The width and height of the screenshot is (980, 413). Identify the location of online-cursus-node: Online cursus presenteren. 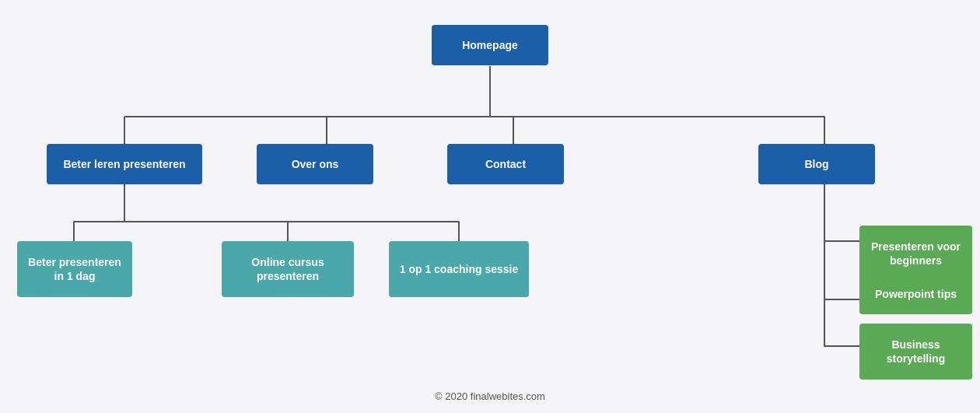
(288, 269).